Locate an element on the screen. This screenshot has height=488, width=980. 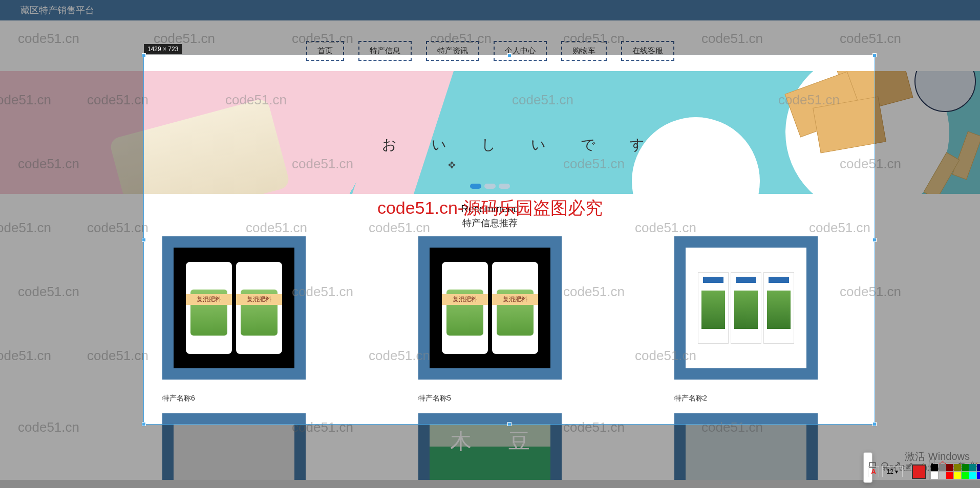
nav-support: 在线客服 is located at coordinates (648, 51).